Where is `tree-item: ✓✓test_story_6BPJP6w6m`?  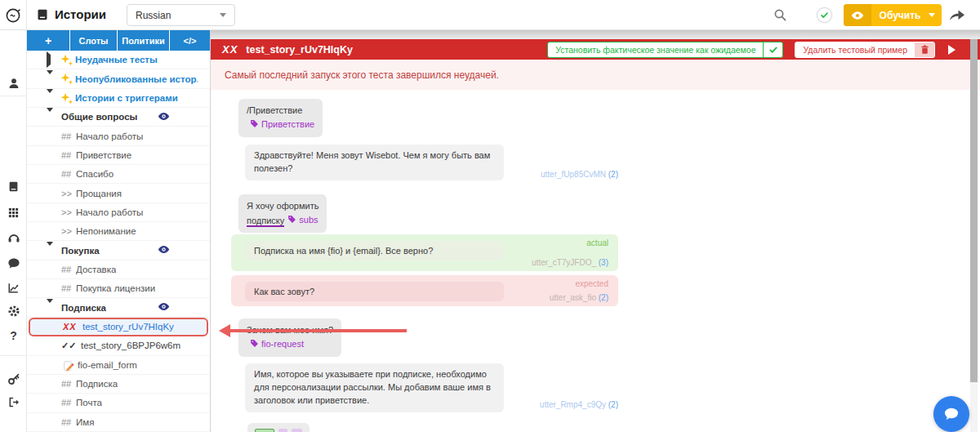
tree-item: ✓✓test_story_6BPJP6w6m is located at coordinates (118, 346).